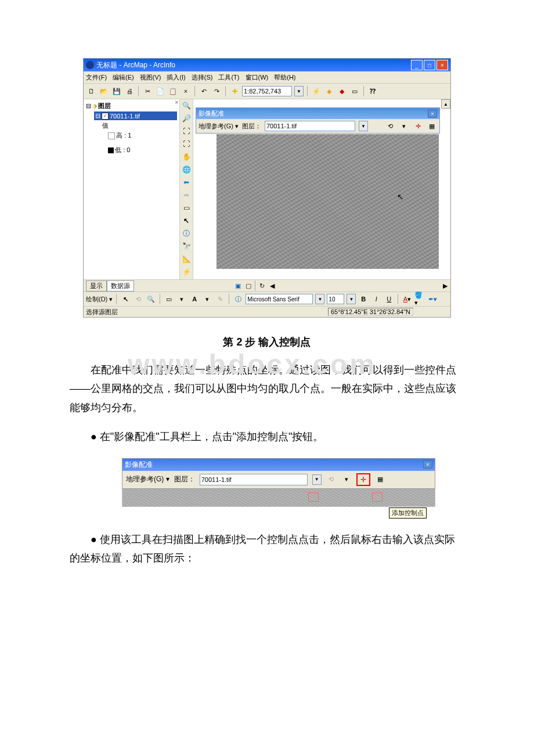 The height and width of the screenshot is (756, 534). I want to click on rotate-icon-2: ⟲, so click(331, 480).